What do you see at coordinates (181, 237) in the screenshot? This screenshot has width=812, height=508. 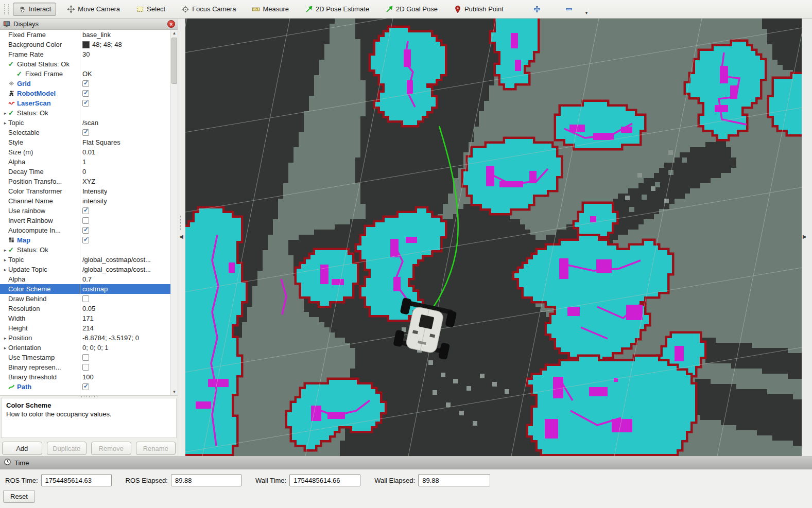 I see `collapse-left-icon: ◀` at bounding box center [181, 237].